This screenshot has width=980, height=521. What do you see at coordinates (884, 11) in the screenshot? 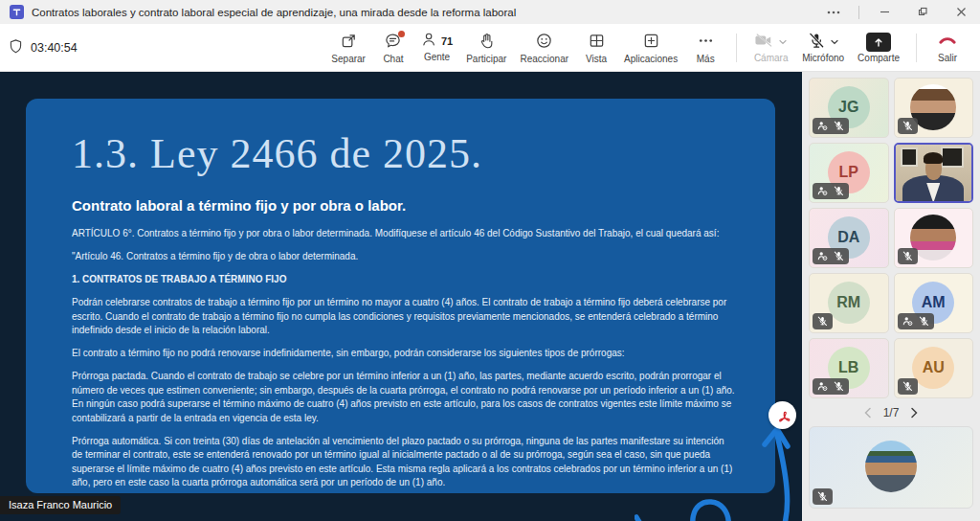
I see `window-minimize-button` at bounding box center [884, 11].